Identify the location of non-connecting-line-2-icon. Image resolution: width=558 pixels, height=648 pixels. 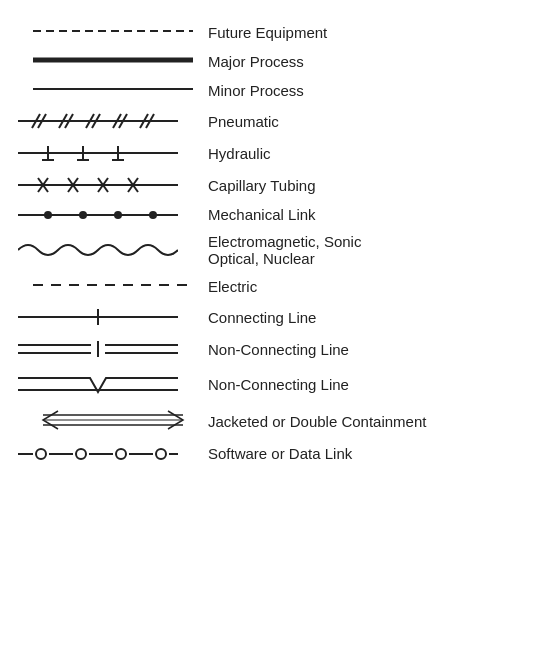
(98, 384).